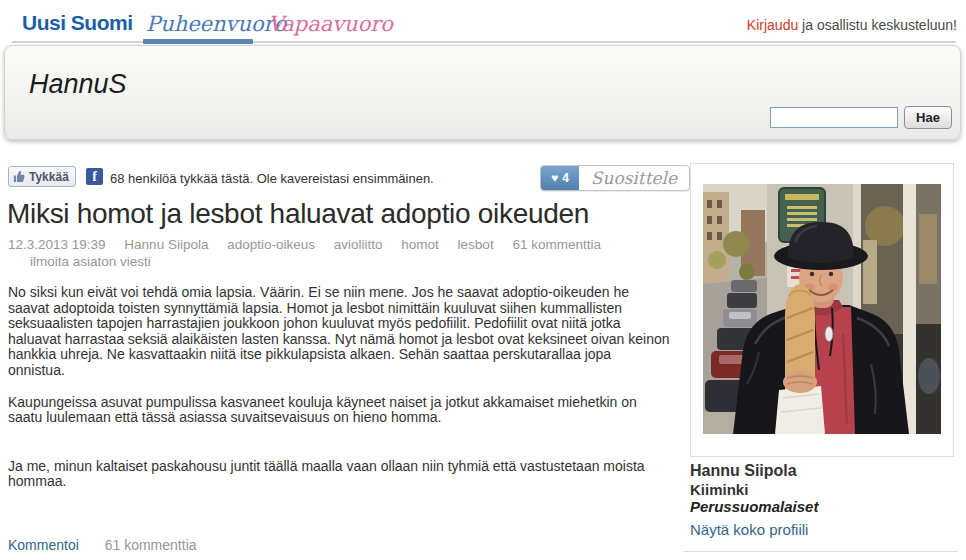 The height and width of the screenshot is (560, 966). What do you see at coordinates (78, 23) in the screenshot?
I see `uusi-suomi-logo: Uusi Suomi` at bounding box center [78, 23].